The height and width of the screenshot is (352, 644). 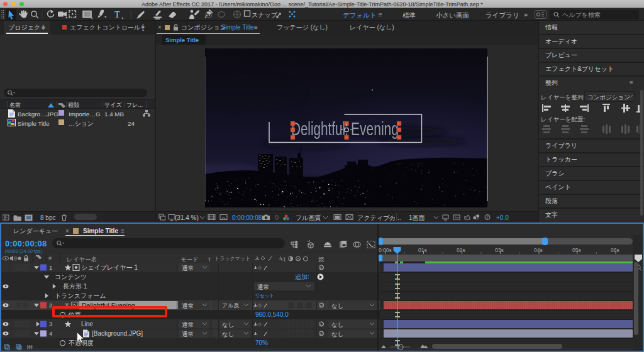 What do you see at coordinates (50, 268) in the screenshot?
I see `svg-text: 1` at bounding box center [50, 268].